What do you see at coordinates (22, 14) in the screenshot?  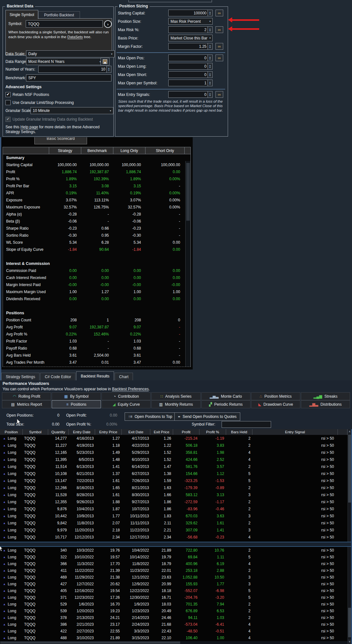 I see `tab-single-symbol: Single Symbol` at bounding box center [22, 14].